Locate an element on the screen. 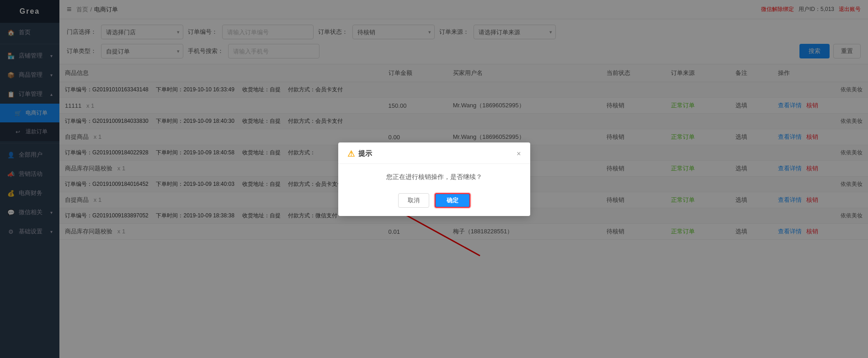 The width and height of the screenshot is (868, 358). modal-footer: 取消 确定 is located at coordinates (434, 202).